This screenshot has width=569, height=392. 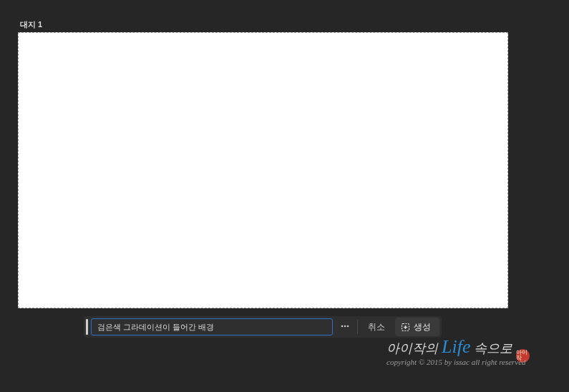 I want to click on signature-text-1: 아이작의, so click(x=412, y=348).